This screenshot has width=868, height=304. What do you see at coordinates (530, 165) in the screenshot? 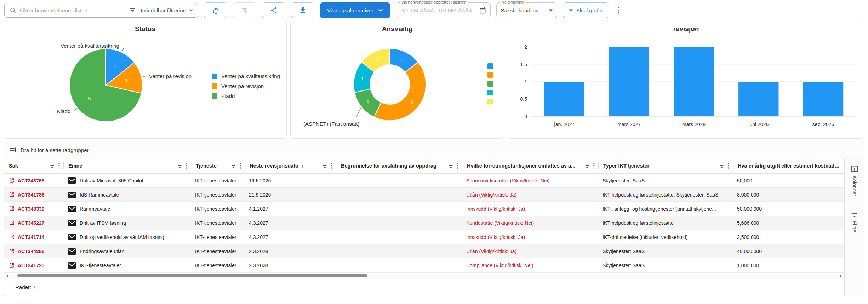
I see `column-header-forretningsfunksjoner: Hvilke forretningsfunksjoner omfattes av…` at bounding box center [530, 165].